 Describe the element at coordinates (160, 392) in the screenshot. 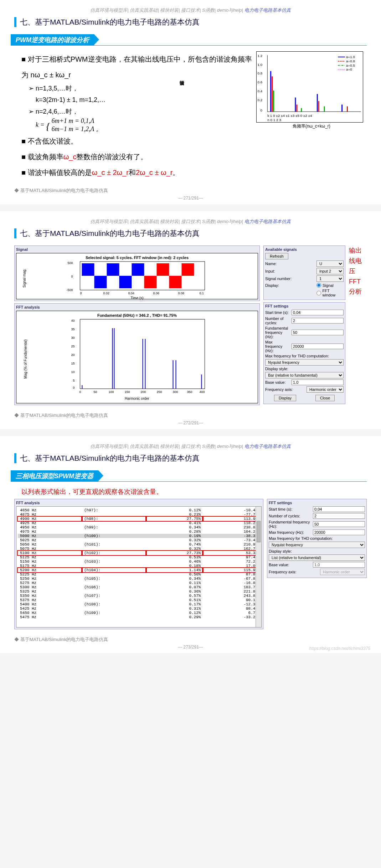

I see `svg-text: 250` at that location.